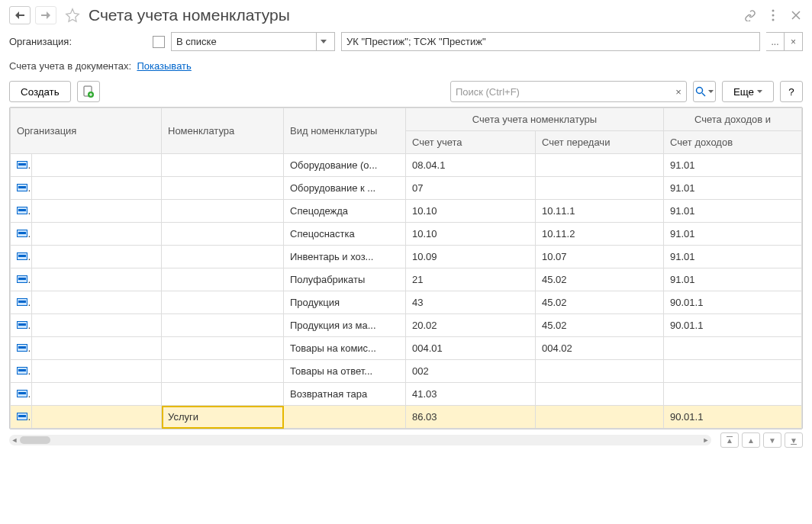 The image size is (812, 524). I want to click on table-row: Продукция4345.0290.01.1, so click(406, 303).